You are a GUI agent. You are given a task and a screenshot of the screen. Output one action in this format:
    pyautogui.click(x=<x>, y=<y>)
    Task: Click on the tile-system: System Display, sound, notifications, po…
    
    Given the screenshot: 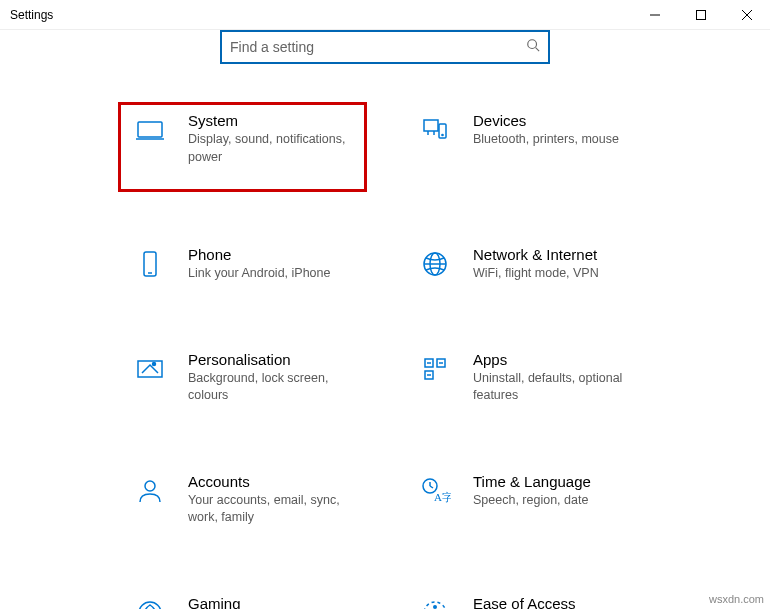 What is the action you would take?
    pyautogui.click(x=242, y=147)
    